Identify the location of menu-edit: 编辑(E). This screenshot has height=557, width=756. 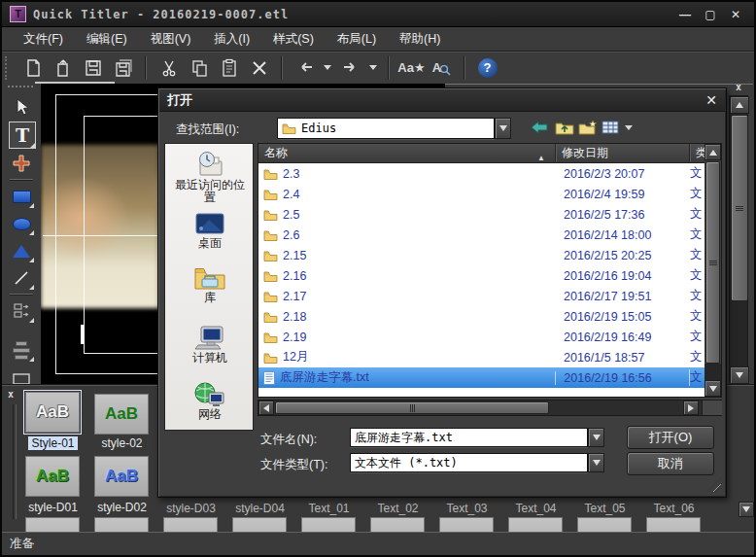
(107, 39).